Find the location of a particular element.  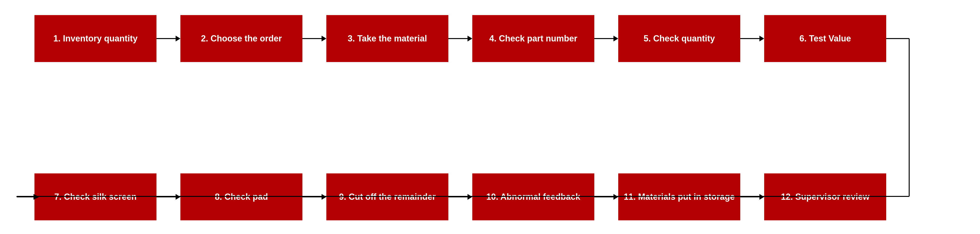

step-5: 5. Check quantity is located at coordinates (679, 39).